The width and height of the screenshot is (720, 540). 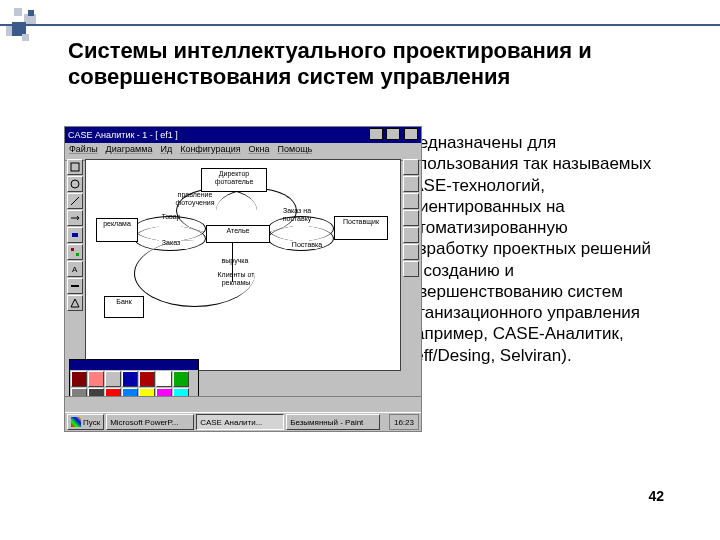 What do you see at coordinates (411, 134) in the screenshot?
I see `close-icon` at bounding box center [411, 134].